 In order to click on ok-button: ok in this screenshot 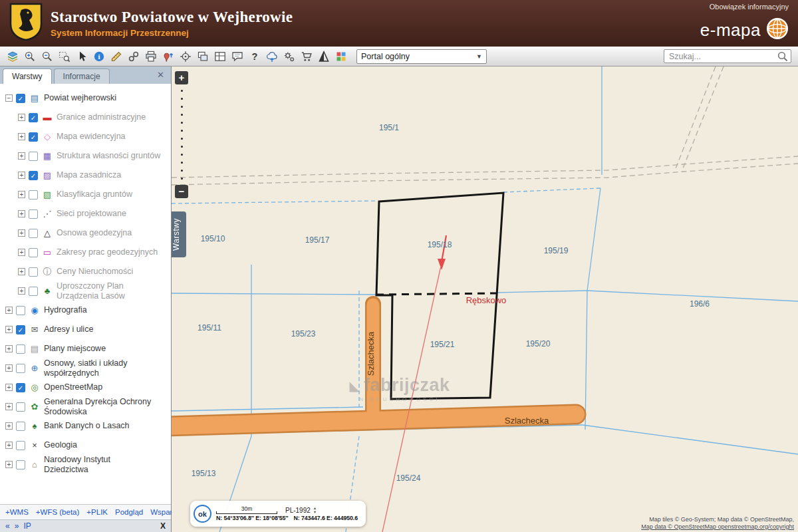, I will do `click(202, 513)`.